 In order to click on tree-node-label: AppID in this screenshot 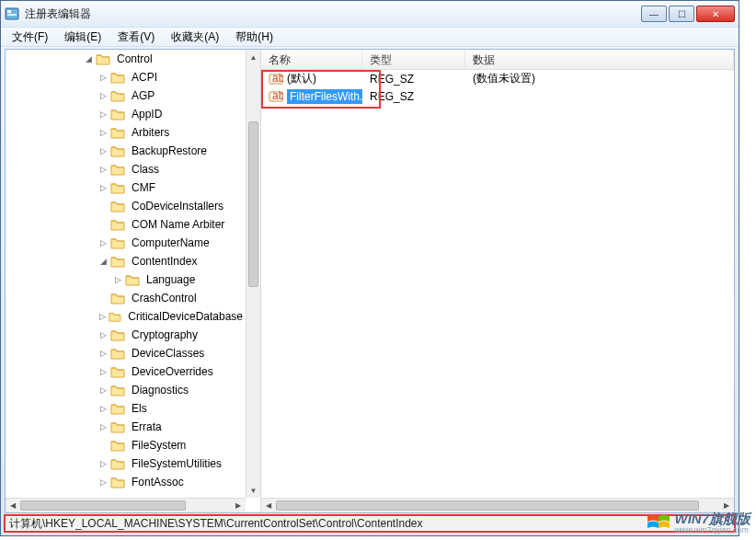, I will do `click(147, 114)`.